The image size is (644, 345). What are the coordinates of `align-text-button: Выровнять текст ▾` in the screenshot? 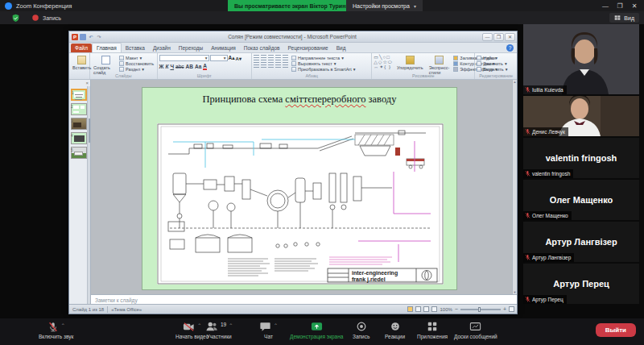 It's located at (324, 64).